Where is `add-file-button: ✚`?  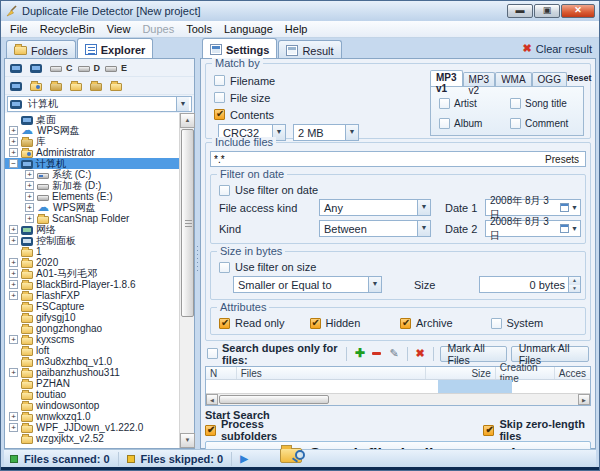
add-file-button: ✚ is located at coordinates (360, 354).